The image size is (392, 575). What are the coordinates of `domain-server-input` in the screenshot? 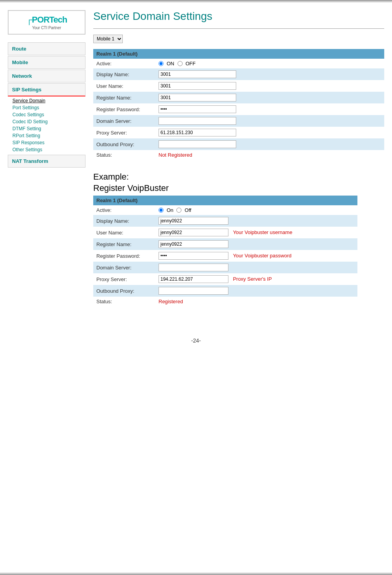 It's located at (197, 121).